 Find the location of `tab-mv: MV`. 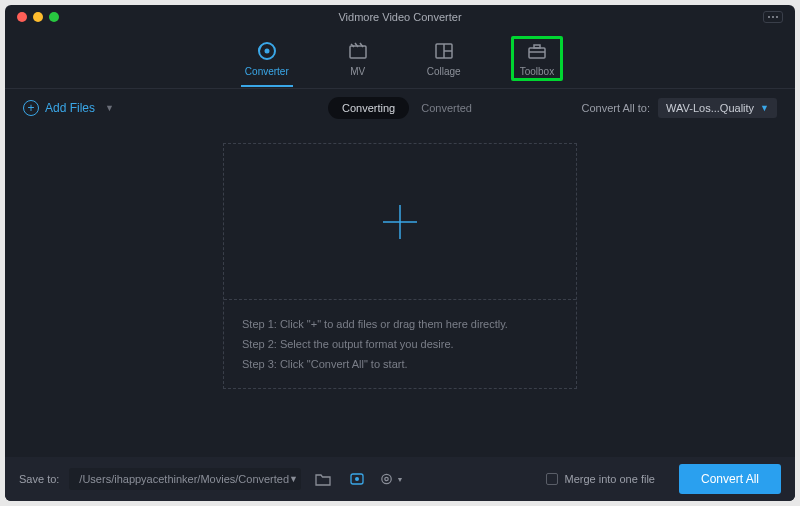

tab-mv: MV is located at coordinates (358, 58).